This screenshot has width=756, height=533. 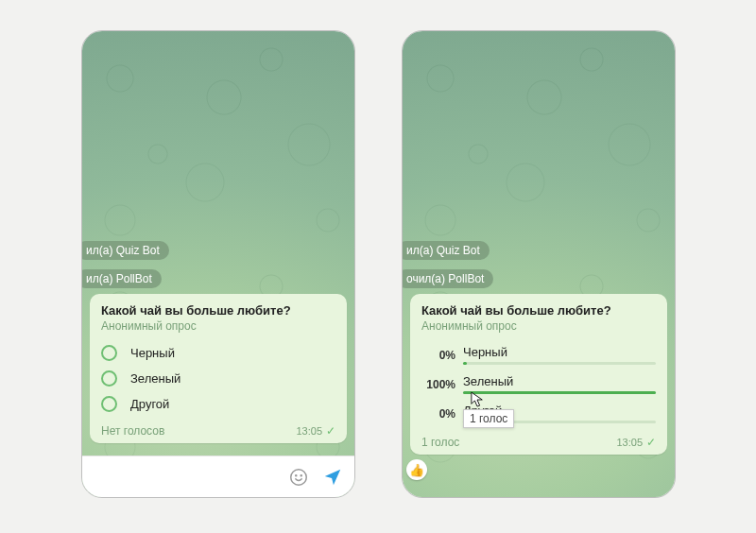 What do you see at coordinates (417, 470) in the screenshot?
I see `reaction-thumbs-up: 👍` at bounding box center [417, 470].